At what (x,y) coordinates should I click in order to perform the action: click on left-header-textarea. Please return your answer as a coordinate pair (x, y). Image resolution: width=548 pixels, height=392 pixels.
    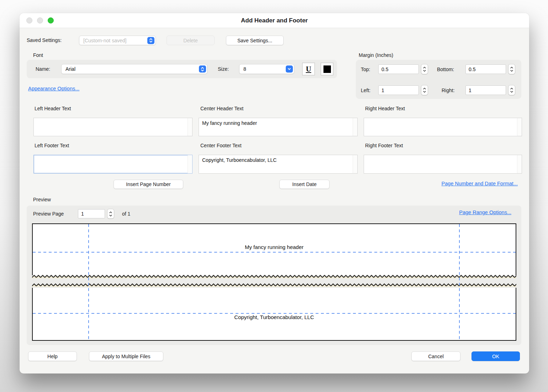
    Looking at the image, I should click on (113, 127).